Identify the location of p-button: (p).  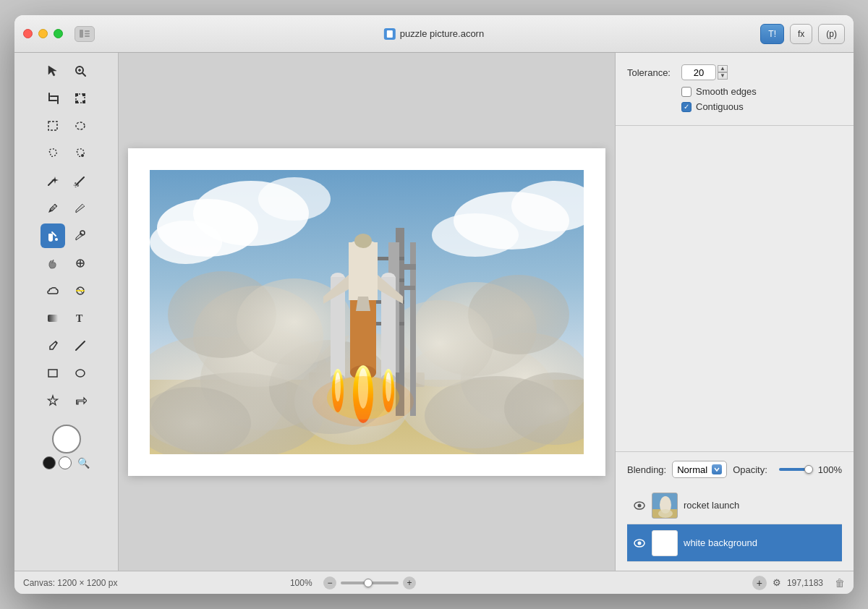
(832, 34).